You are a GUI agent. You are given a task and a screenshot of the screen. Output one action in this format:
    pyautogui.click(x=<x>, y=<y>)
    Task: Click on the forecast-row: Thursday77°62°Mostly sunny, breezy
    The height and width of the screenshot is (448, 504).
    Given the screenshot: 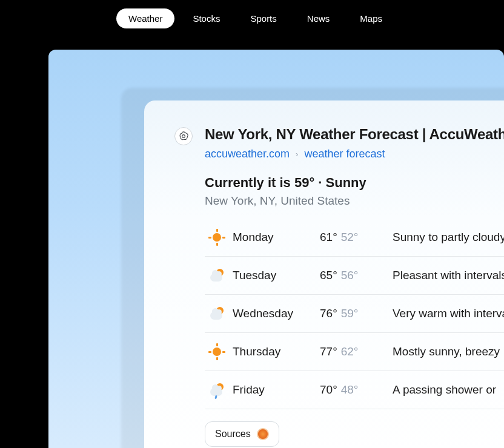 What is the action you would take?
    pyautogui.click(x=354, y=352)
    